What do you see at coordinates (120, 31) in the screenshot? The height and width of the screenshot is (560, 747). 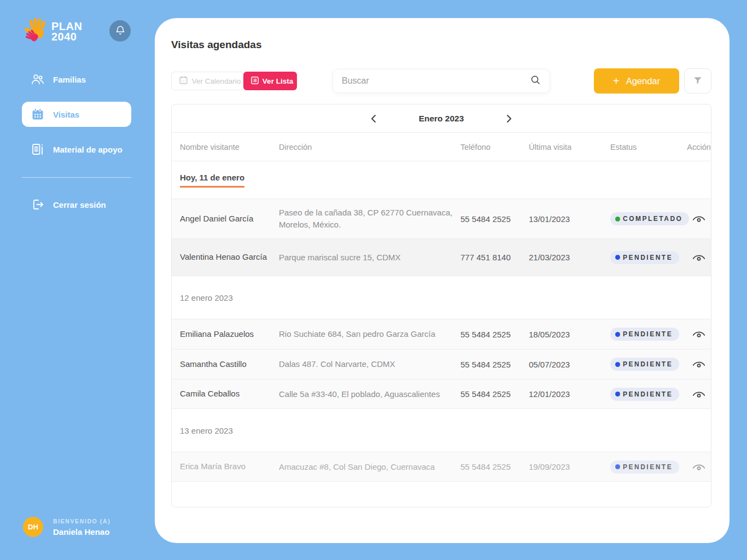 I see `bell-icon` at bounding box center [120, 31].